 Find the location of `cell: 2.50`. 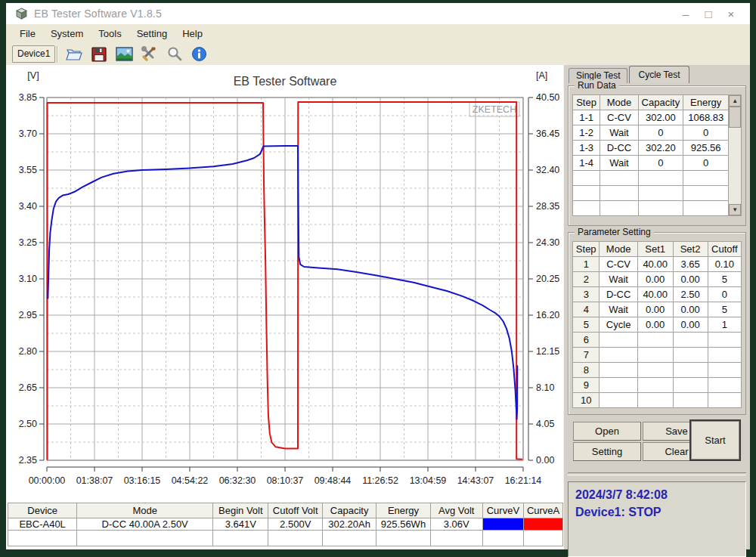

cell: 2.50 is located at coordinates (690, 295).